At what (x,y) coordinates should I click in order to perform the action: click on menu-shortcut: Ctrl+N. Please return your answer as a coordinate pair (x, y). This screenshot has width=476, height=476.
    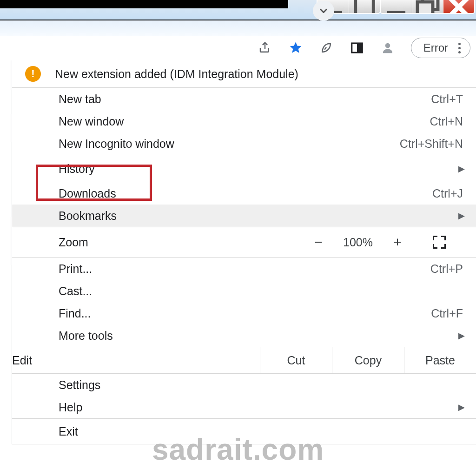
    Looking at the image, I should click on (447, 122).